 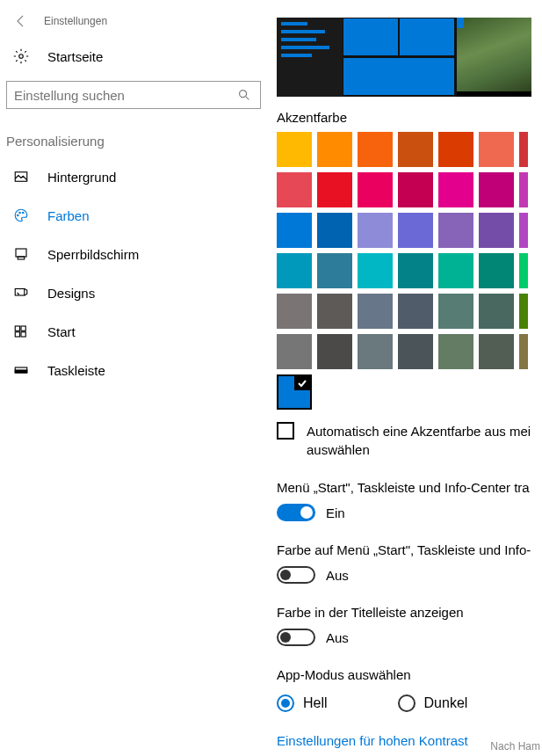 I want to click on gear-icon, so click(x=21, y=56).